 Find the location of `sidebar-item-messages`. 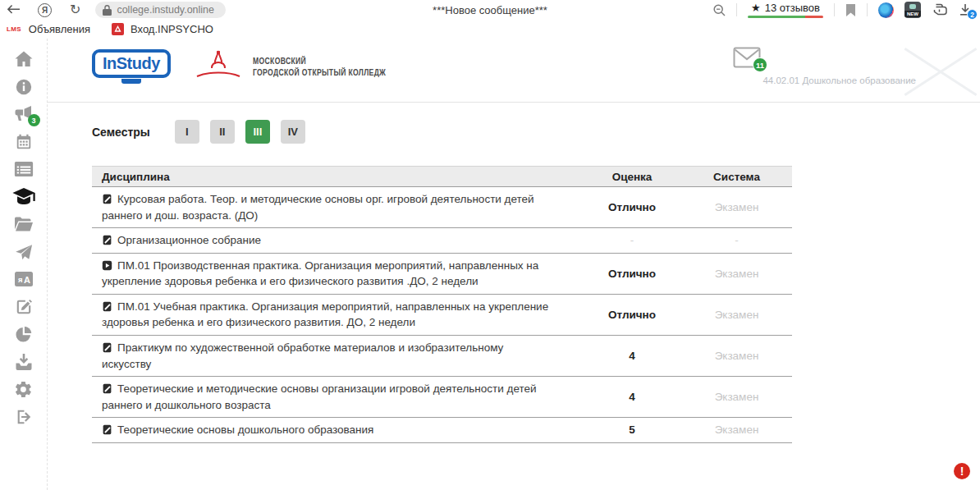

sidebar-item-messages is located at coordinates (24, 252).